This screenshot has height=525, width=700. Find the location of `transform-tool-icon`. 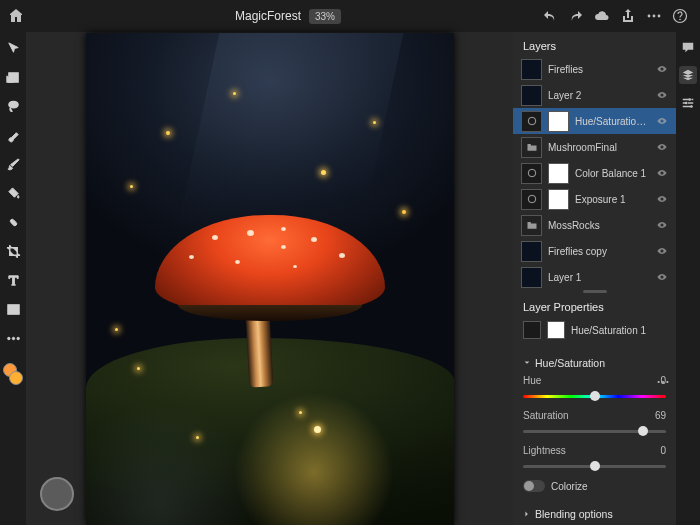

transform-tool-icon is located at coordinates (13, 77).